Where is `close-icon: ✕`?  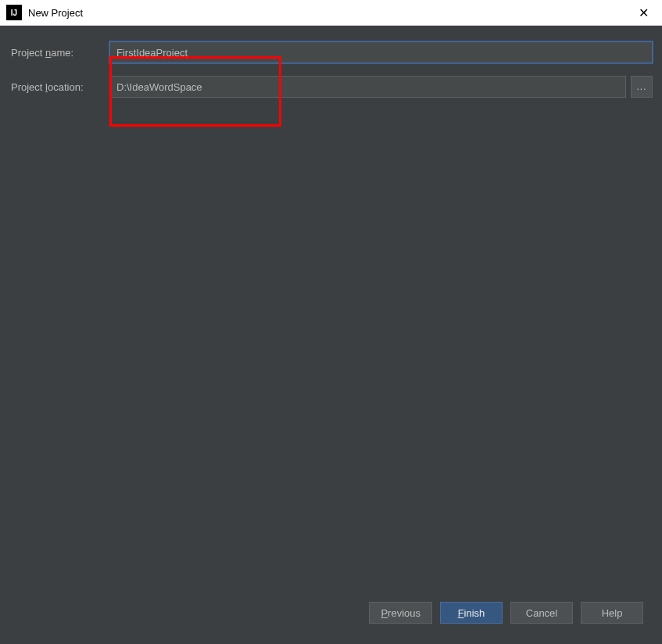
close-icon: ✕ is located at coordinates (644, 13).